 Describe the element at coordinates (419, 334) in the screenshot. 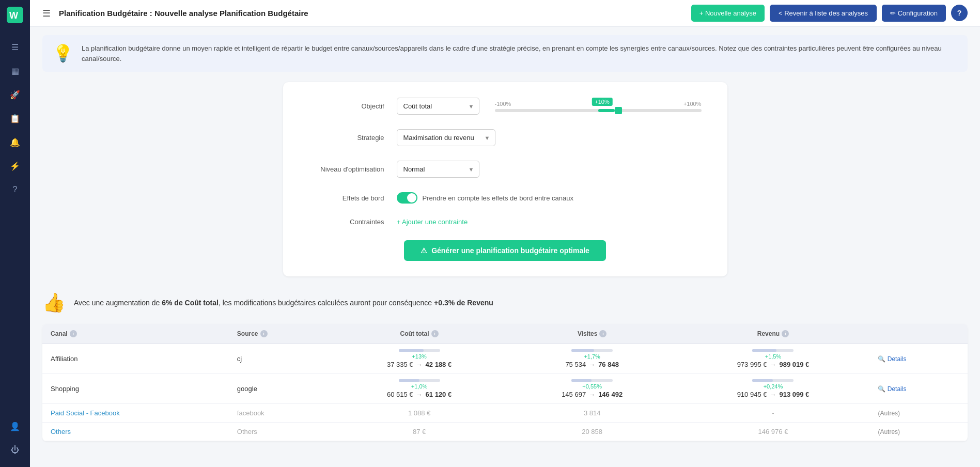

I see `th-cout: Coût total i` at that location.